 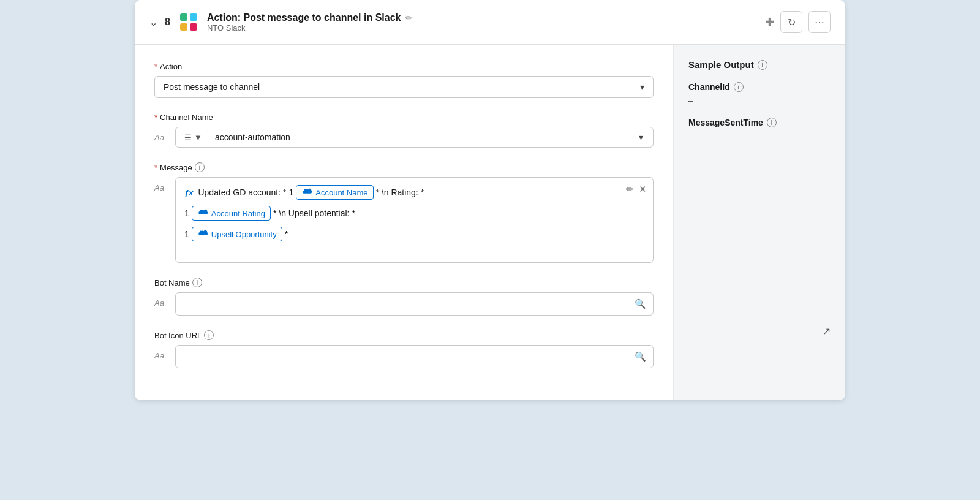 I want to click on channel-field-section: * Channel Name Aa ☰ ▼ account-automation, so click(x=404, y=130).